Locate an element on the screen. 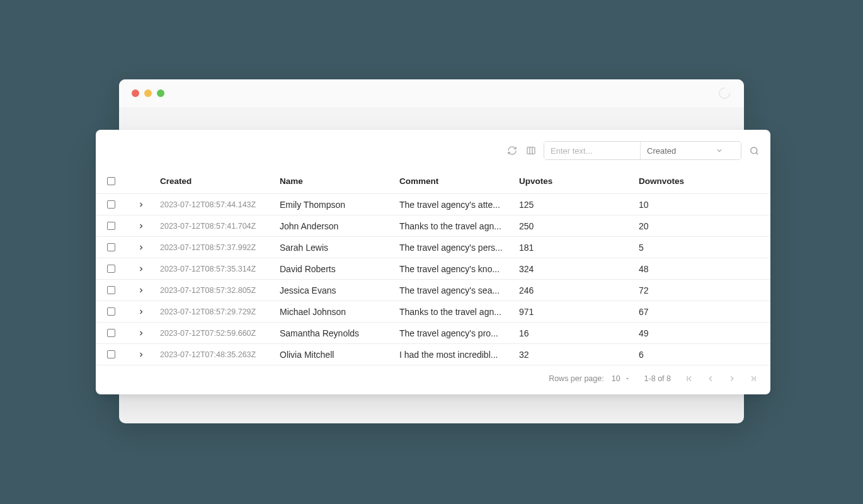 The width and height of the screenshot is (863, 504). cell-created: 2023-07-12T07:48:35.263Z is located at coordinates (216, 355).